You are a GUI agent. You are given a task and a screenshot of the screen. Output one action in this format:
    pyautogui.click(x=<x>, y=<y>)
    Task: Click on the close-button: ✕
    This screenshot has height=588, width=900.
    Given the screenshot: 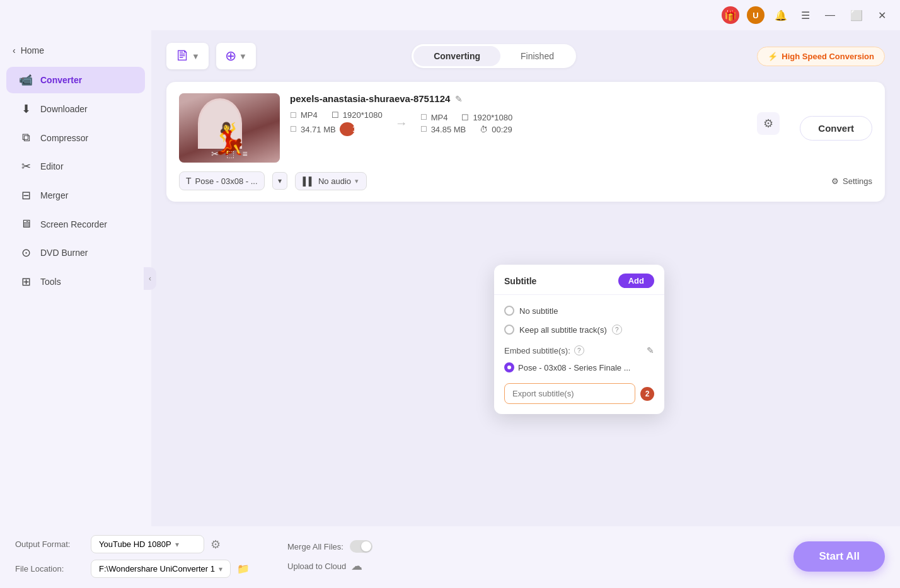 What is the action you would take?
    pyautogui.click(x=882, y=15)
    